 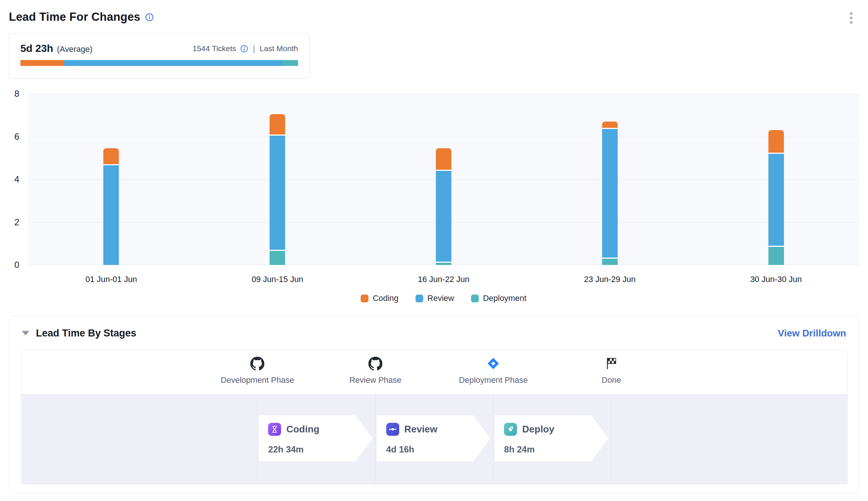 What do you see at coordinates (111, 179) in the screenshot?
I see `bar-group-01-jun-01-jun` at bounding box center [111, 179].